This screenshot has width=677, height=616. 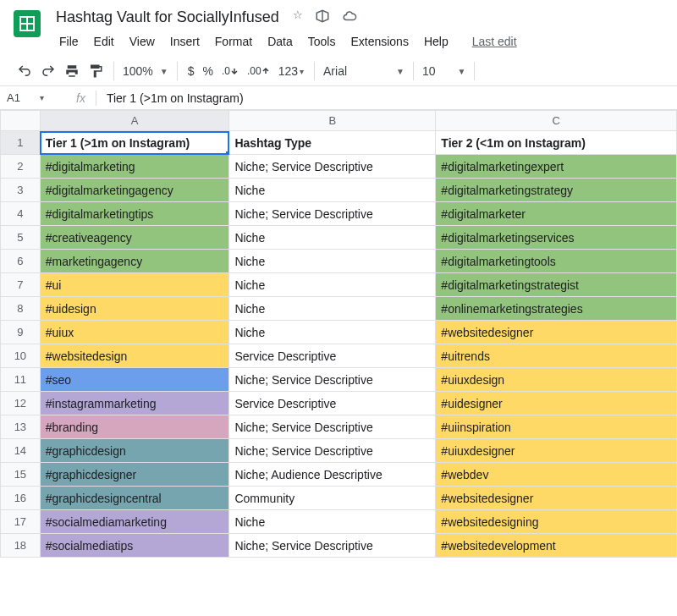 What do you see at coordinates (146, 71) in the screenshot?
I see `zoom-select: 100%▼` at bounding box center [146, 71].